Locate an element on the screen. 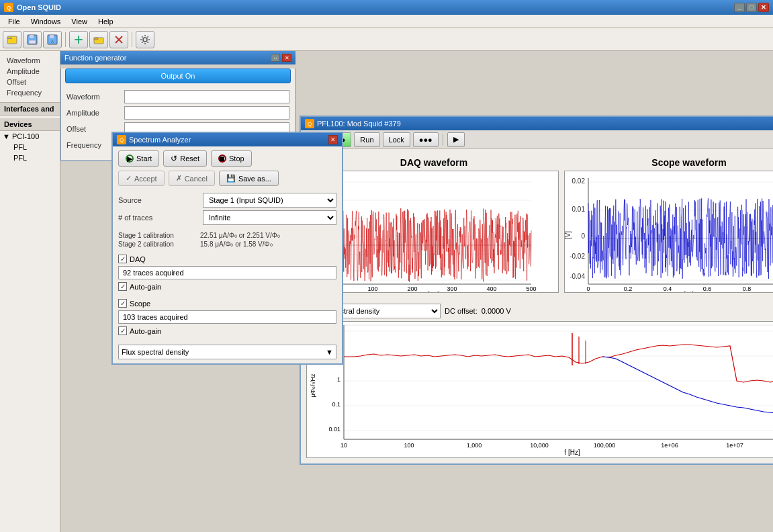 The width and height of the screenshot is (773, 532). stage1-cal-label: Stage 1 calibration is located at coordinates (158, 235).